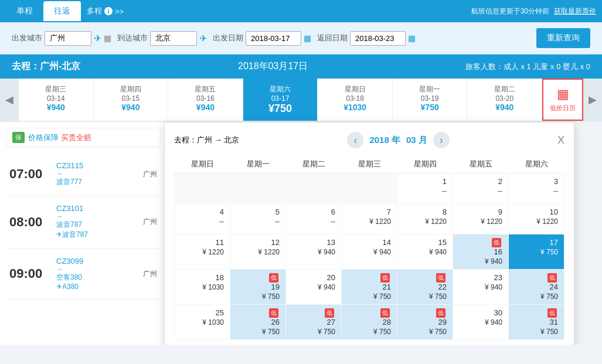  I want to click on calendar-cell-29: 低29¥ 750, so click(426, 322).